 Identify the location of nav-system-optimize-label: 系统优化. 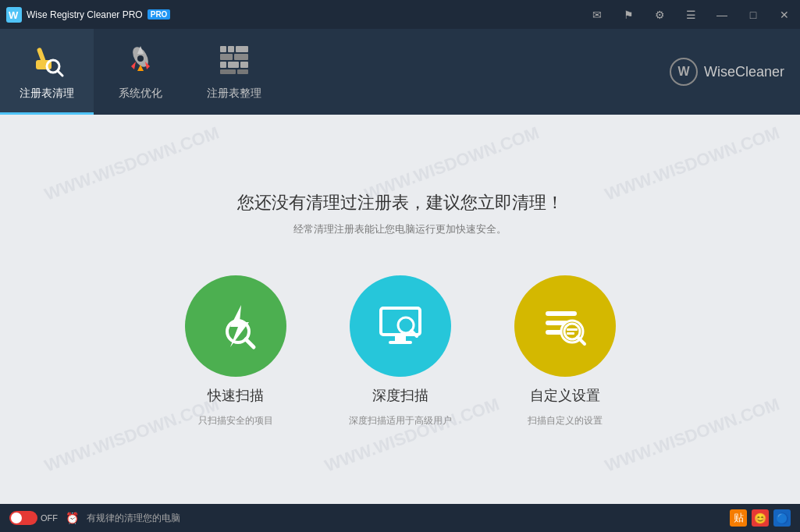
(140, 94).